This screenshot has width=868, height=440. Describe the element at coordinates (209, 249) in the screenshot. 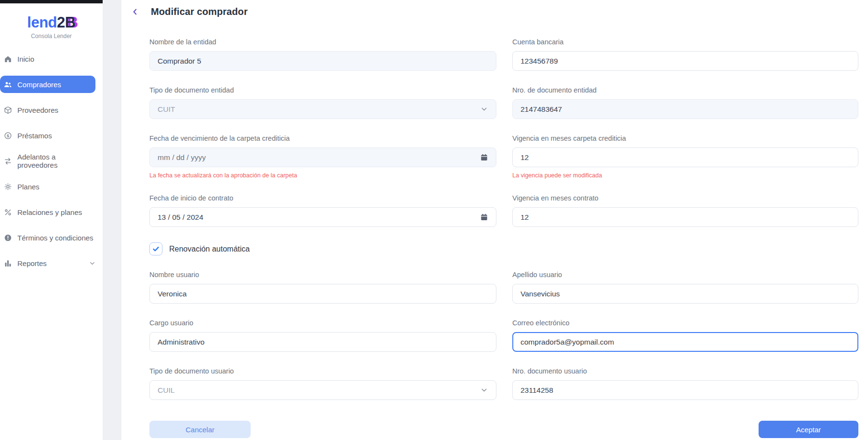

I see `auto-renewal-label: Renovación automática` at that location.